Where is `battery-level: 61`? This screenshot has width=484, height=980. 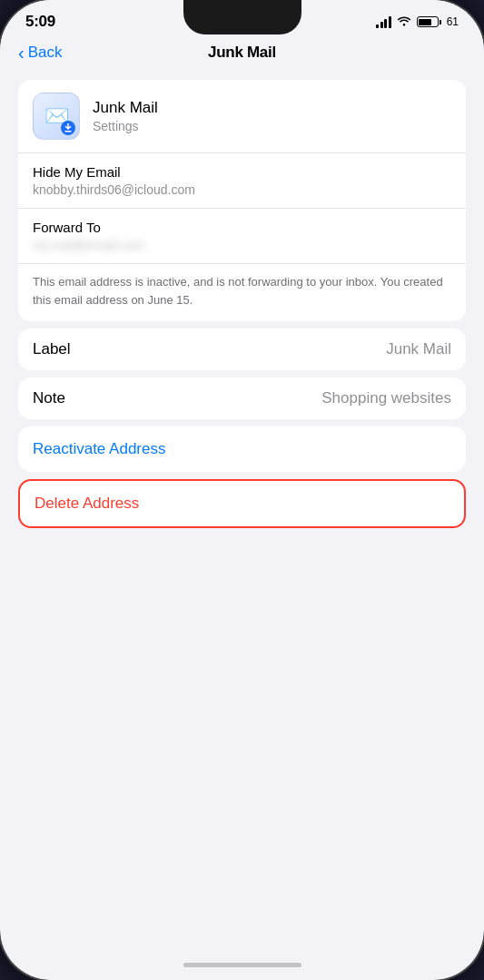 battery-level: 61 is located at coordinates (452, 22).